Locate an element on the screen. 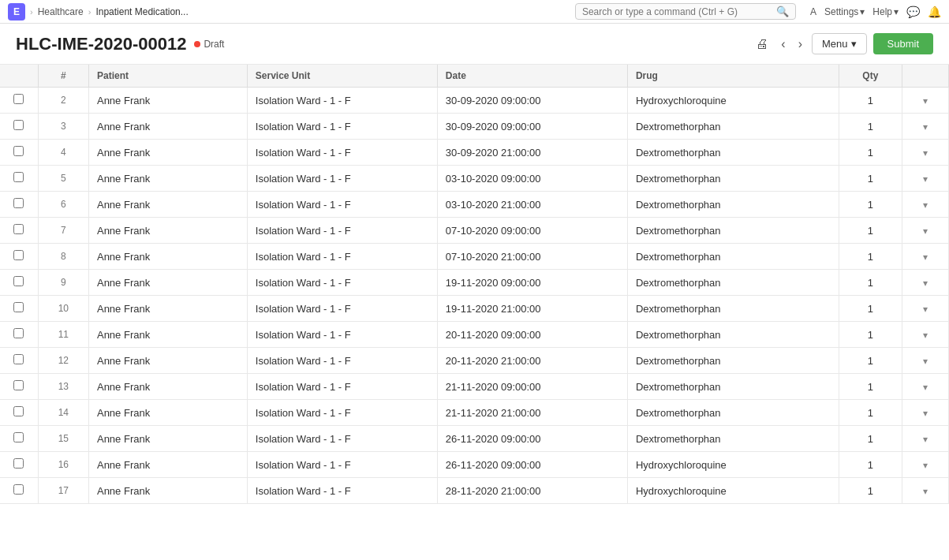 The width and height of the screenshot is (949, 560). row-num: 14 is located at coordinates (63, 413).